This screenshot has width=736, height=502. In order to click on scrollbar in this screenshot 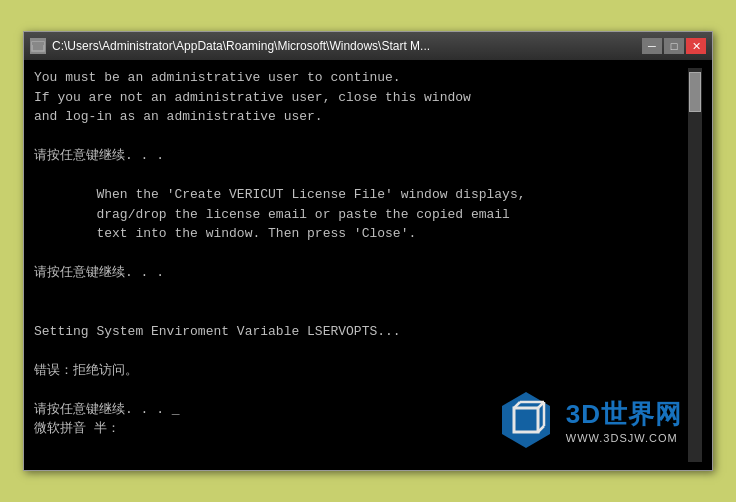, I will do `click(695, 265)`.